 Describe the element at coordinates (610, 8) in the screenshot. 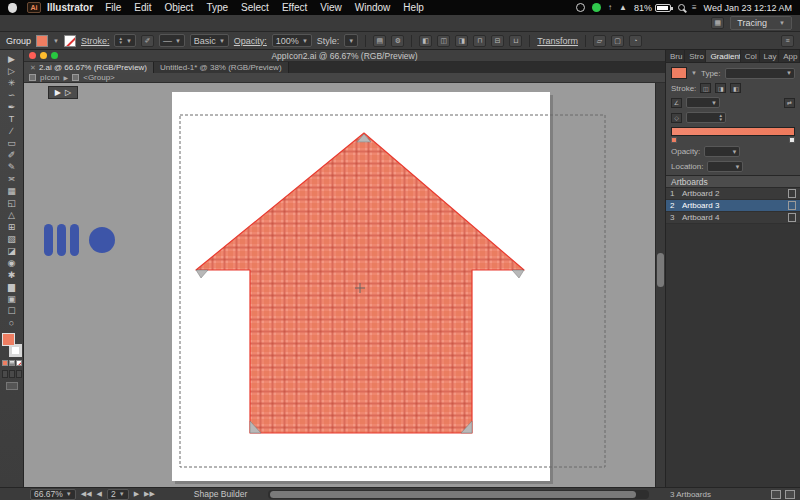

I see `sync-up-icon: ↑` at that location.